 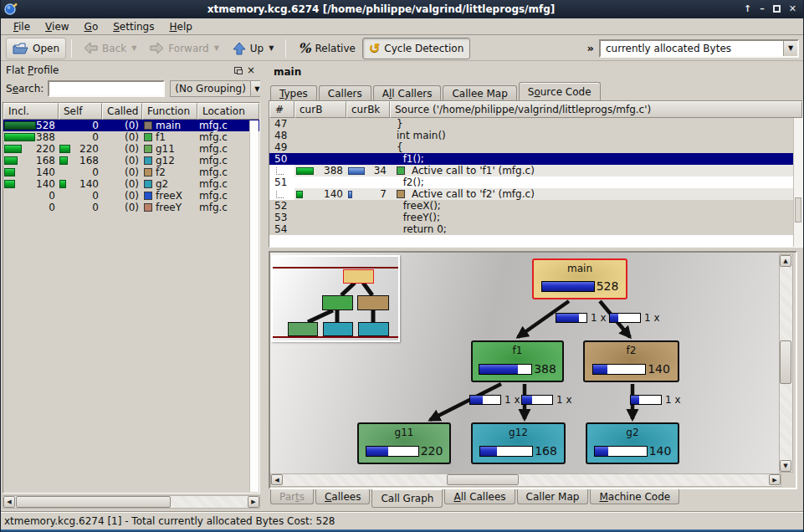 What do you see at coordinates (264, 286) in the screenshot?
I see `vertical-splitter` at bounding box center [264, 286].